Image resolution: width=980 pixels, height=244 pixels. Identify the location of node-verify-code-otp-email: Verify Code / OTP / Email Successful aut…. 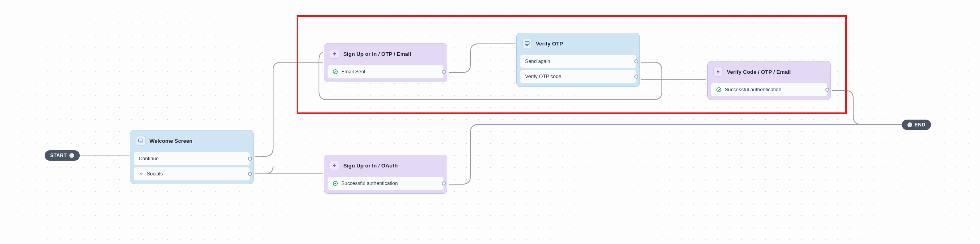
(769, 81).